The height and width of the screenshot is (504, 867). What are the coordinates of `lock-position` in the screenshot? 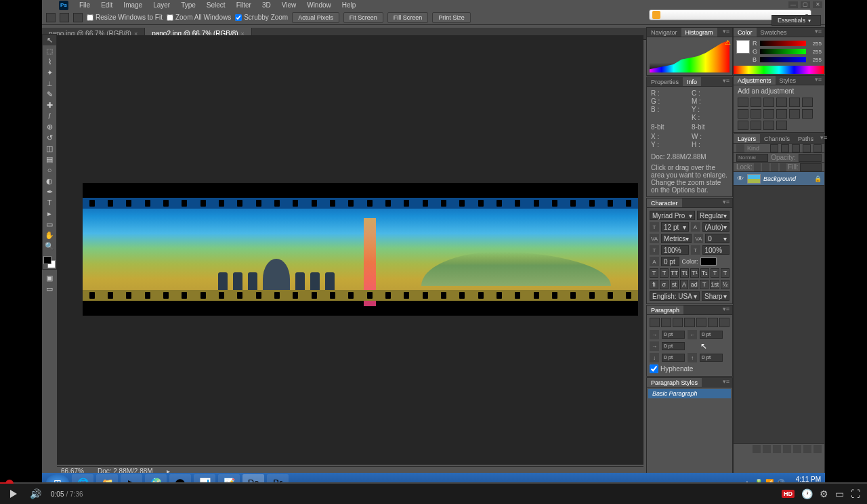 It's located at (775, 167).